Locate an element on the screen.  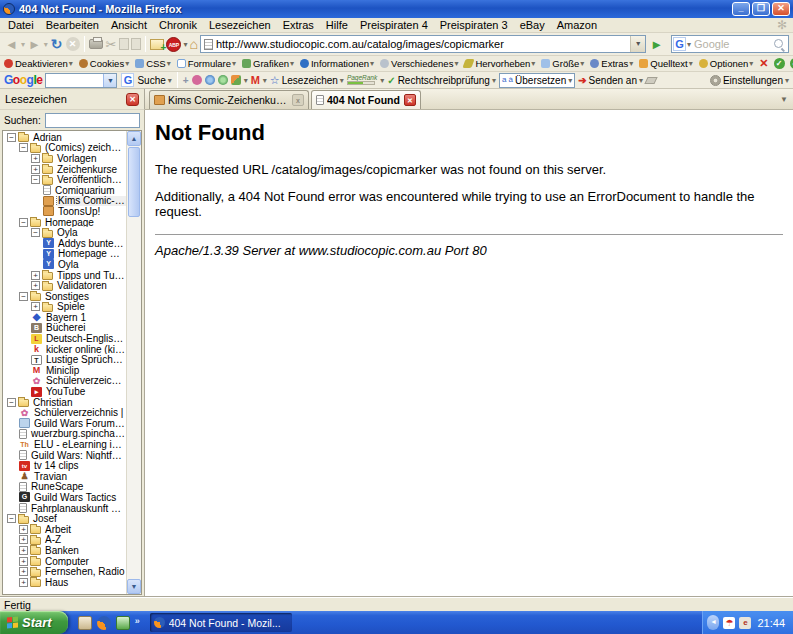
tree-item-oyla: −Oyla is located at coordinates (64, 232).